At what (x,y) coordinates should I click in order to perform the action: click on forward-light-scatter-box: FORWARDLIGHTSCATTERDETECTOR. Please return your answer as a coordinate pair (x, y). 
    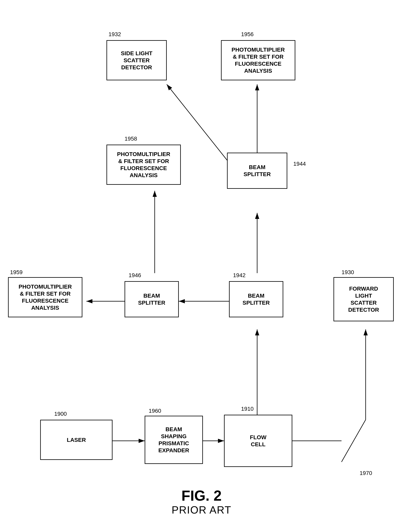
    Looking at the image, I should click on (364, 299).